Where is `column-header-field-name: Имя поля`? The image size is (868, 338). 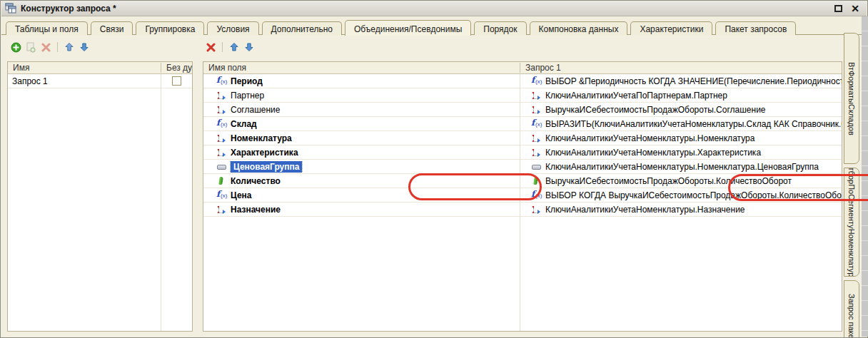 column-header-field-name: Имя поля is located at coordinates (361, 68).